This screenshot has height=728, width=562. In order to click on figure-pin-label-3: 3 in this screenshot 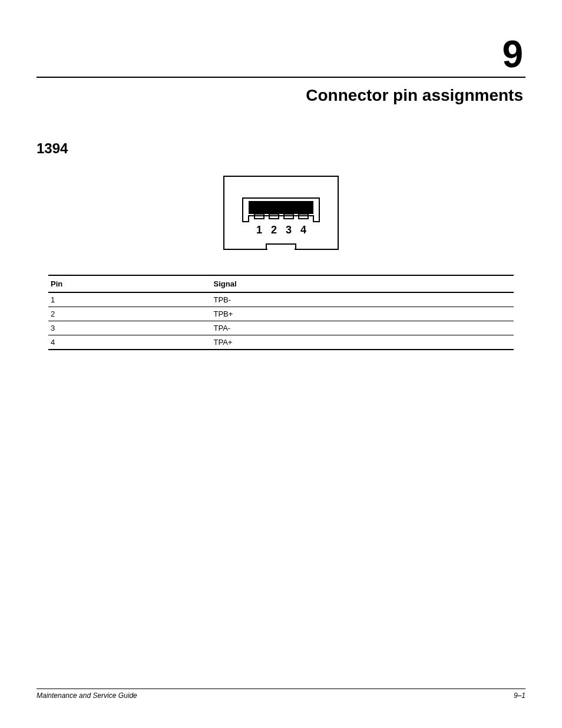, I will do `click(289, 230)`.